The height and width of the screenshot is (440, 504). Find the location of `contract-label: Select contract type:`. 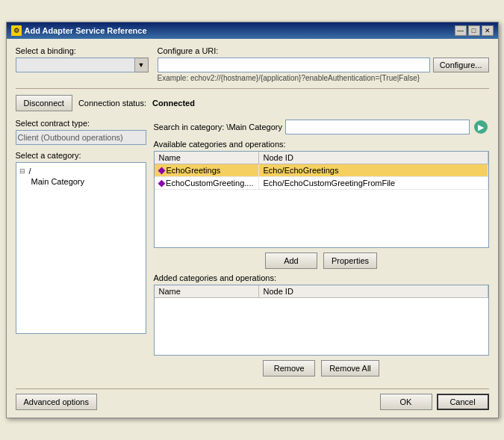

contract-label: Select contract type: is located at coordinates (81, 123).